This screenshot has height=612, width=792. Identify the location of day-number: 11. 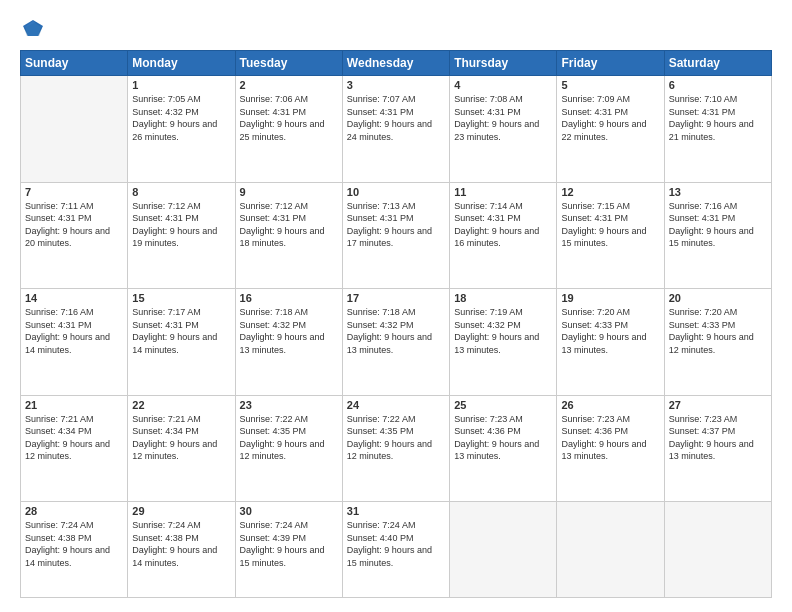
(503, 192).